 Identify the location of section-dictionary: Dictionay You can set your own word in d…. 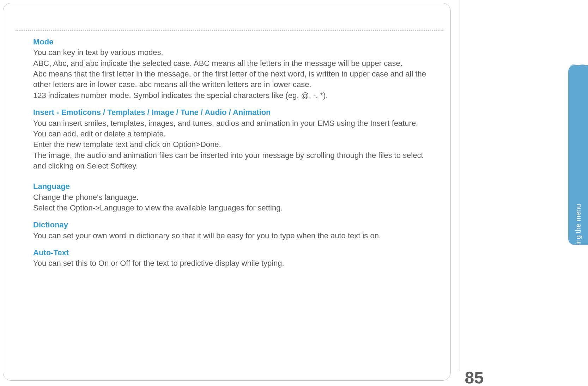
(235, 231).